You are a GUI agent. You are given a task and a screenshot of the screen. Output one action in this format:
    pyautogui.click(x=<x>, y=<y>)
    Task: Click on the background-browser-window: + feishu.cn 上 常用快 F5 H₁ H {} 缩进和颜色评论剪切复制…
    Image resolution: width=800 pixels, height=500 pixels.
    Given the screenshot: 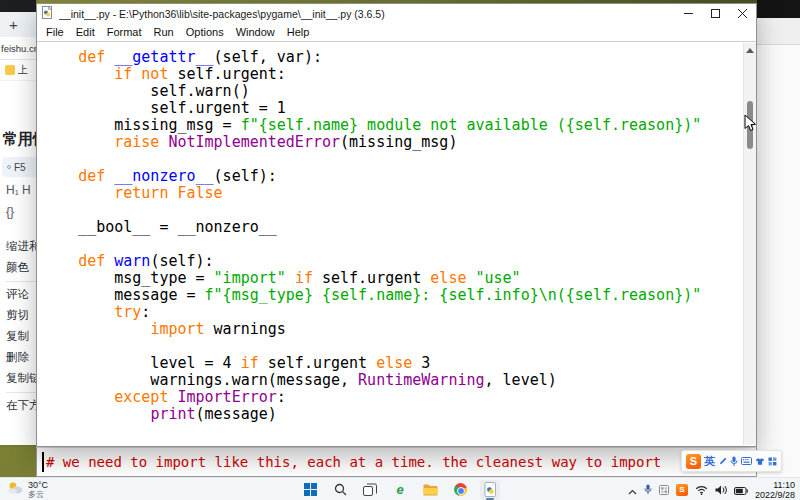 What is the action you would take?
    pyautogui.click(x=18, y=222)
    